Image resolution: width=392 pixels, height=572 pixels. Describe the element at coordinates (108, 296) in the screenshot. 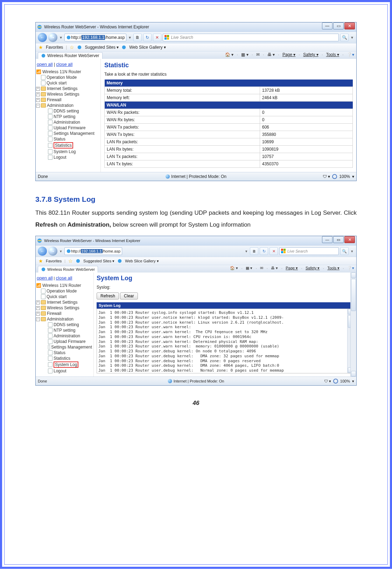

I see `refresh-button: Refresh` at that location.